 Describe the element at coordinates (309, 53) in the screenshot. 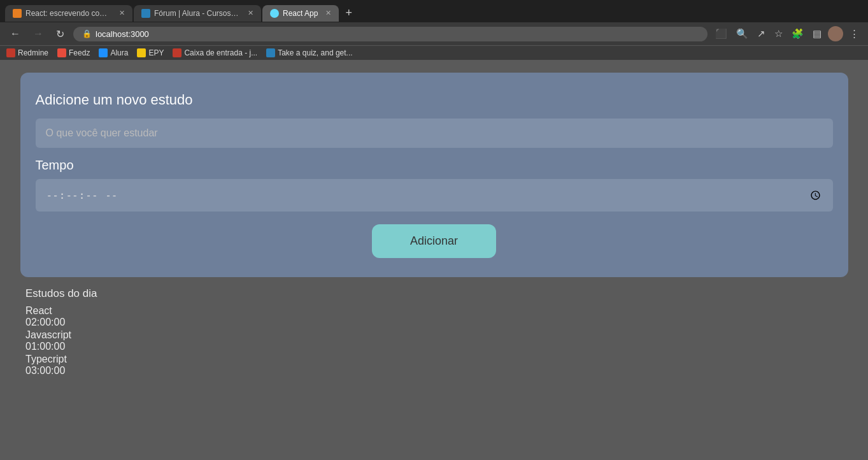

I see `bookmark-quiz: Take a quiz, and get...` at that location.